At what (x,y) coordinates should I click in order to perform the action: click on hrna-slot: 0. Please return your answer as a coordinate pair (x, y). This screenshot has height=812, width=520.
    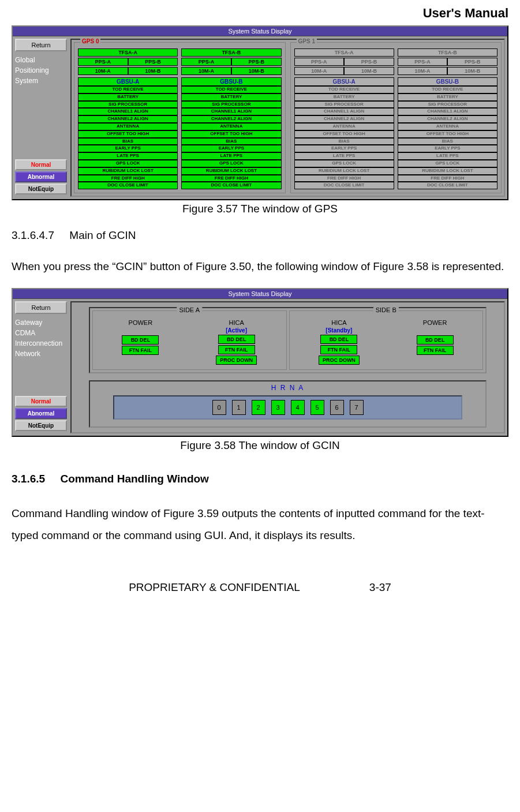
    Looking at the image, I should click on (219, 407).